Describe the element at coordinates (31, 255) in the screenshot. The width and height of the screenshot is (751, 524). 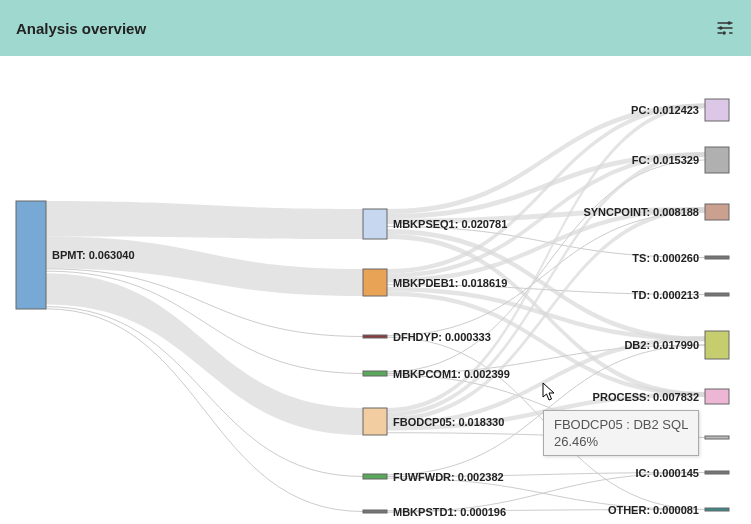
I see `node-bpmt` at that location.